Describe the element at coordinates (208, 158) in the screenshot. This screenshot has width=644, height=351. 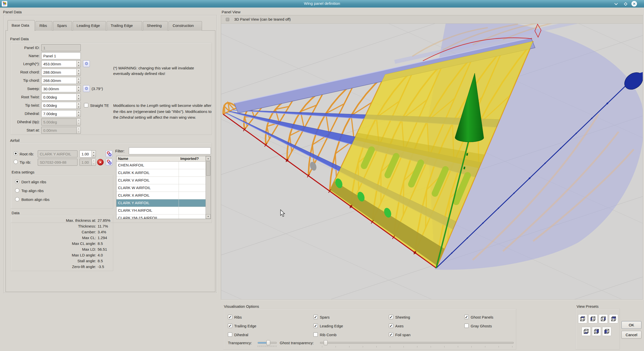
I see `scroll-up-icon: ▲` at that location.